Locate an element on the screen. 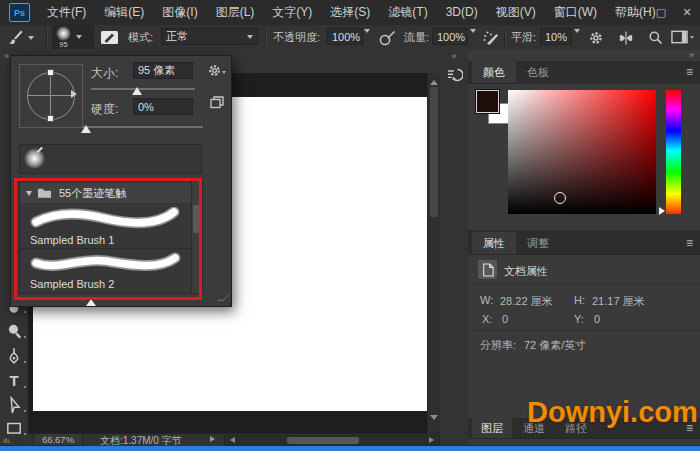 This screenshot has width=700, height=451. angle-arrow-icon is located at coordinates (76, 94).